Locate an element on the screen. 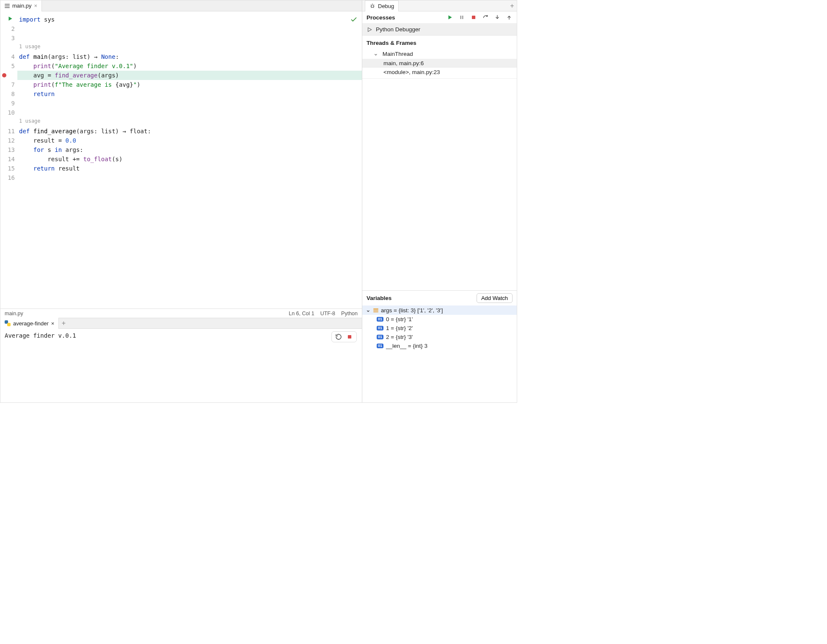  gutter-line: 12 is located at coordinates (8, 140).